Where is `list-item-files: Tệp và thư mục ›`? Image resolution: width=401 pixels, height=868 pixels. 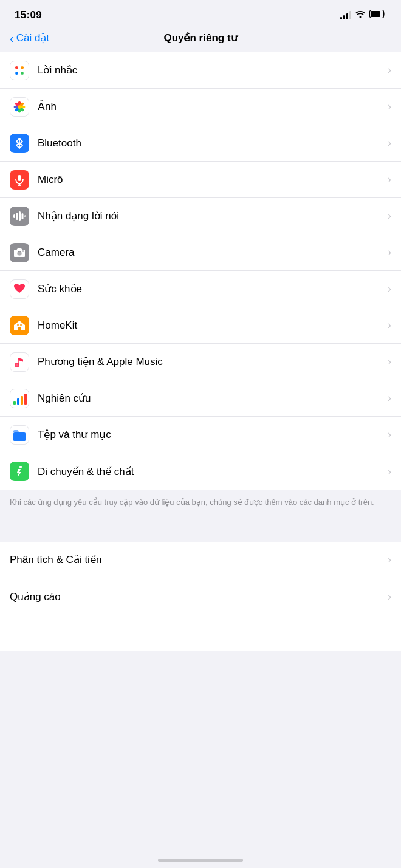
list-item-files: Tệp và thư mục › is located at coordinates (200, 435).